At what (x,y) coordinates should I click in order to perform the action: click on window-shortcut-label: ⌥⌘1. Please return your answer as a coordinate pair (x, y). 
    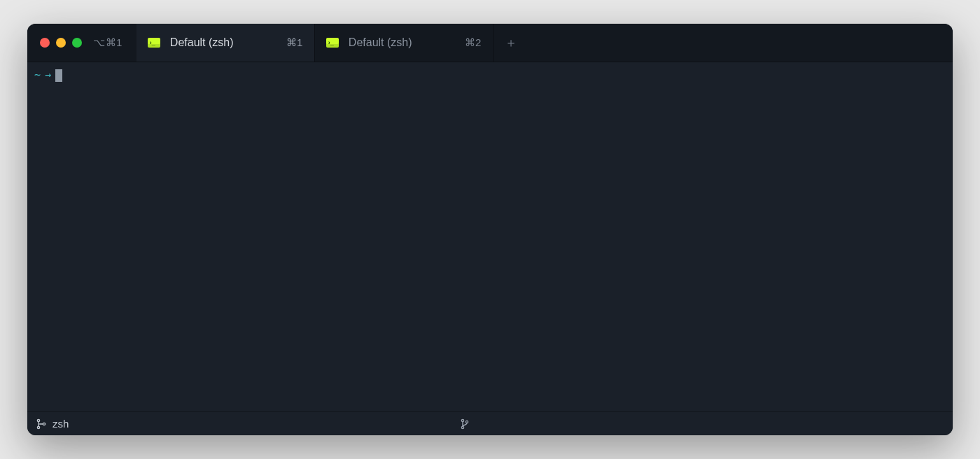
    Looking at the image, I should click on (115, 43).